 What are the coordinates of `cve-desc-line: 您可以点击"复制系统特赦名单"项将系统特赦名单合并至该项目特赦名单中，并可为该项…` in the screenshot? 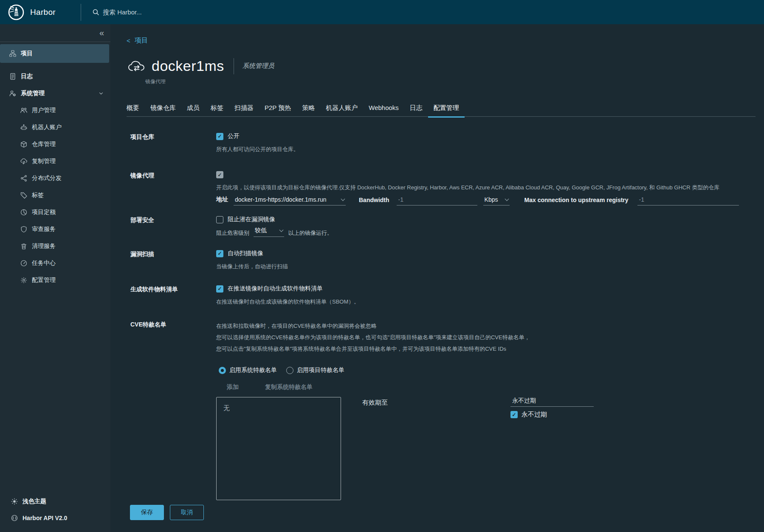 It's located at (490, 349).